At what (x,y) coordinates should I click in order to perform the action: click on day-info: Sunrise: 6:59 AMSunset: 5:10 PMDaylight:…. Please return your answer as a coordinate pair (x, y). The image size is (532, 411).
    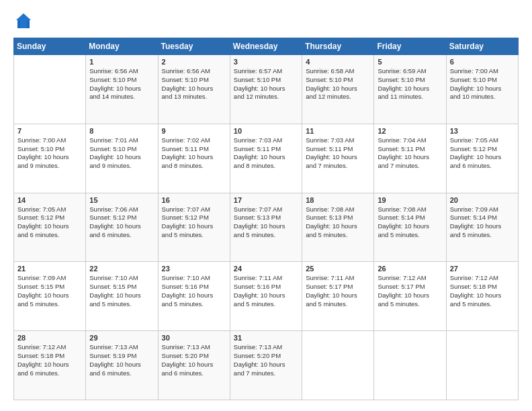
    Looking at the image, I should click on (410, 85).